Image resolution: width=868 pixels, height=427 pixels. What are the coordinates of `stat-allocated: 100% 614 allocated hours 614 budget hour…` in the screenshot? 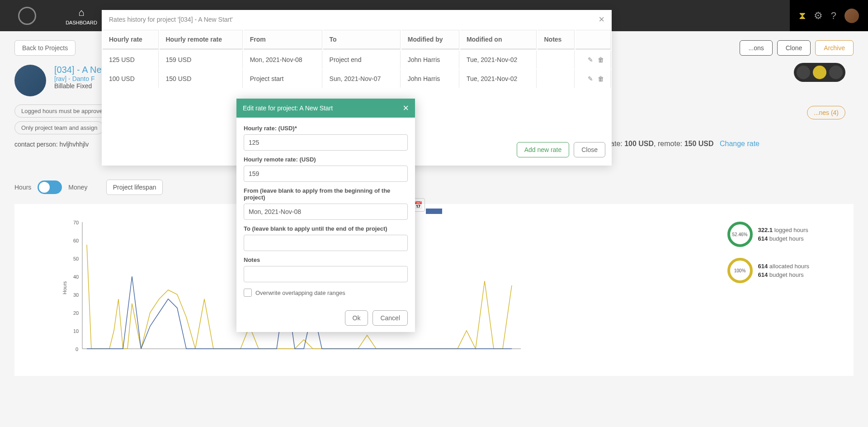 It's located at (769, 270).